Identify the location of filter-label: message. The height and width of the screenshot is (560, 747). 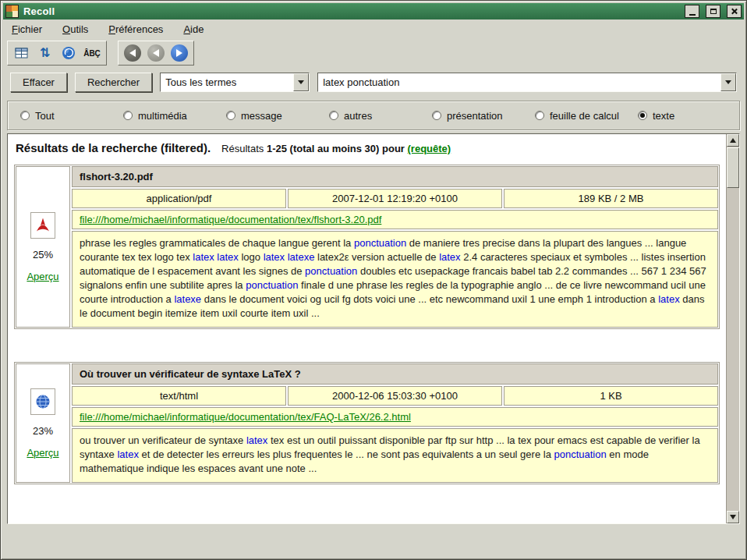
(262, 115).